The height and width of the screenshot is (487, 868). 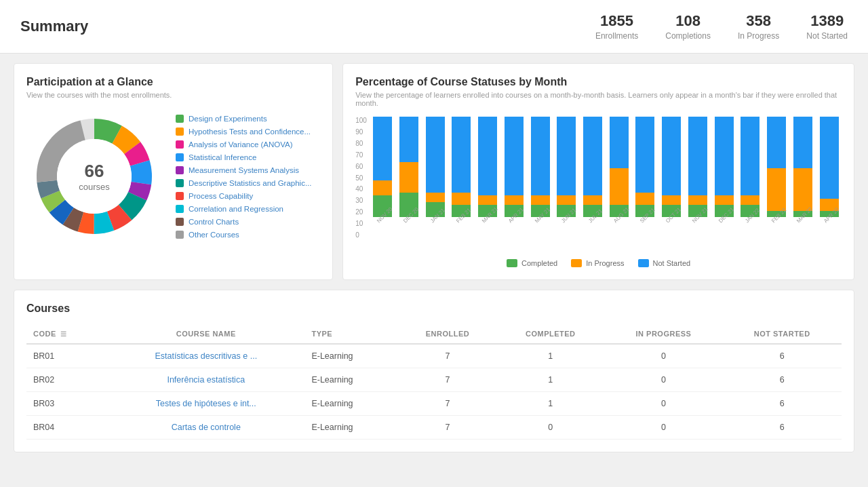 I want to click on bars-wrapper: NOV 20DEC 20JAN 21FEB 21MAR 21APR 21MAY …, so click(x=606, y=178).